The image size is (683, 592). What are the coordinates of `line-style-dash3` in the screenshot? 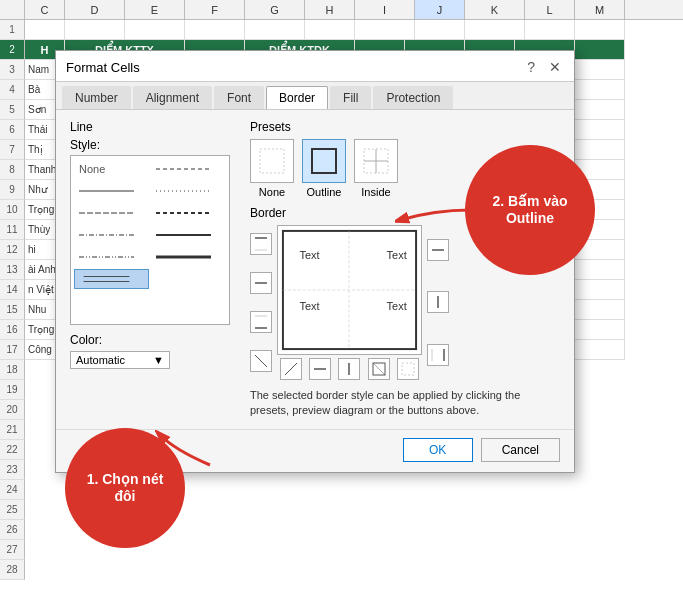 It's located at (188, 213).